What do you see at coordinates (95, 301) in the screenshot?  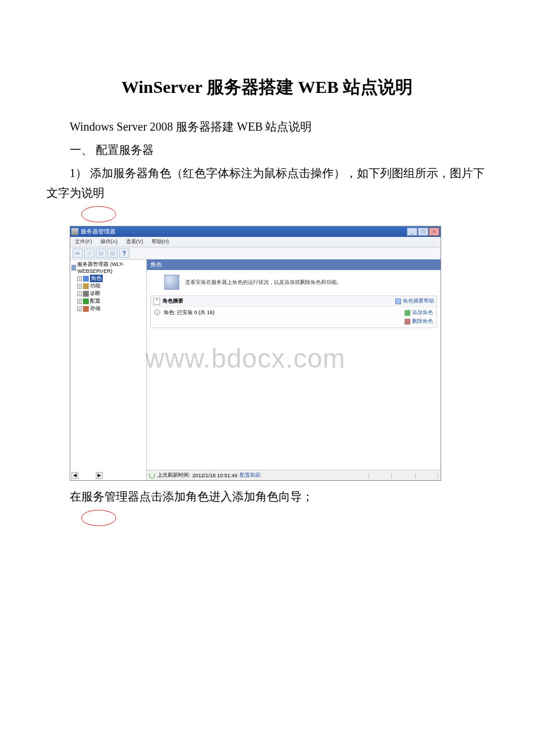 I see `tree-item-label: 配置` at bounding box center [95, 301].